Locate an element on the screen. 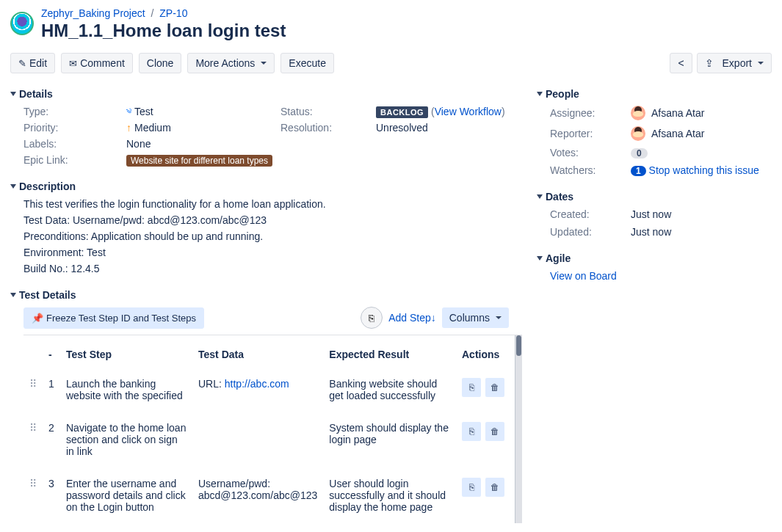 The image size is (782, 532). labels-value: None is located at coordinates (203, 144).